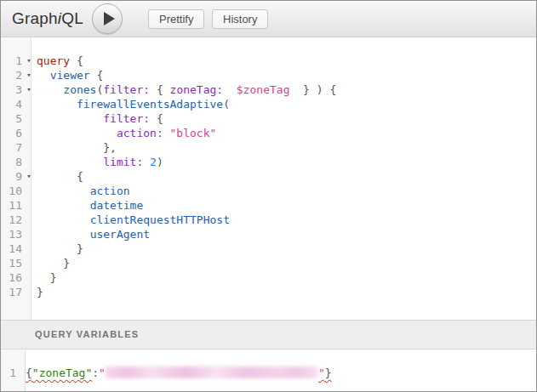 The height and width of the screenshot is (392, 537). I want to click on line-number: 4, so click(12, 104).